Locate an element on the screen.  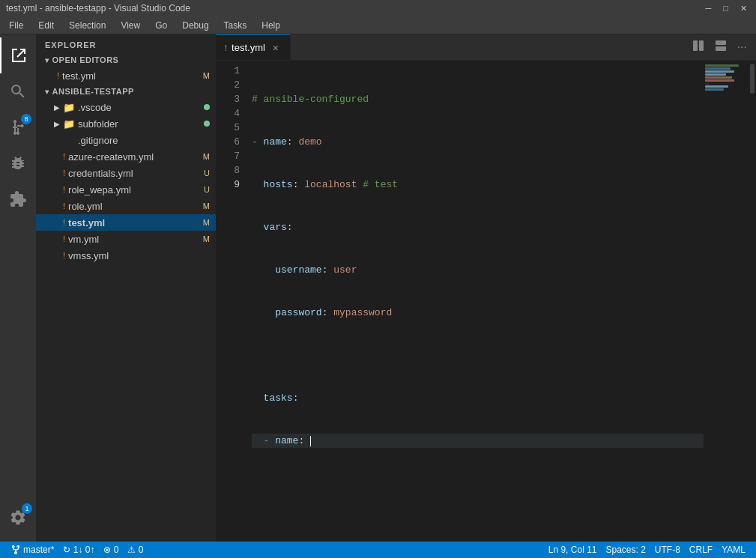
vm-yaml-icon: ! is located at coordinates (64, 239).